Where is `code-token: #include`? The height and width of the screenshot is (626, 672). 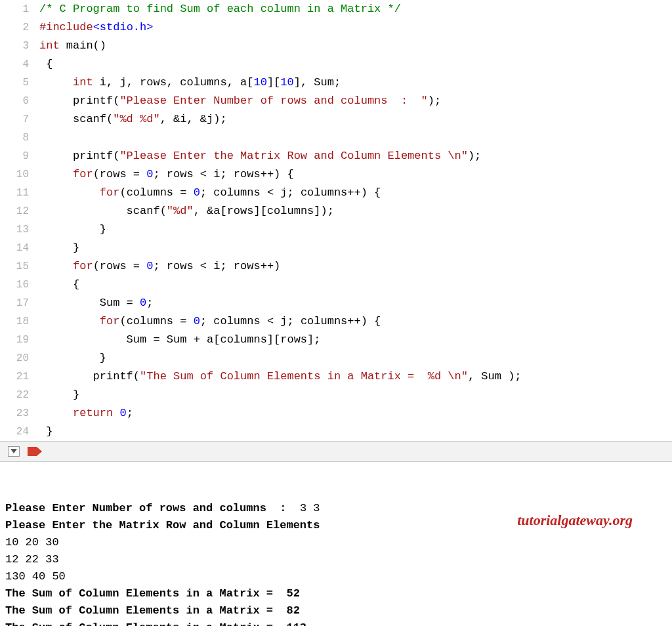
code-token: #include is located at coordinates (66, 28).